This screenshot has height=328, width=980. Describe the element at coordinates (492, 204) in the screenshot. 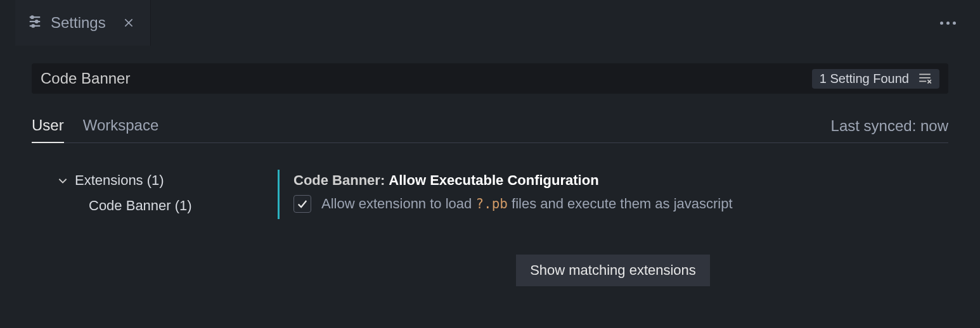

I see `code-token: ?.pb` at that location.